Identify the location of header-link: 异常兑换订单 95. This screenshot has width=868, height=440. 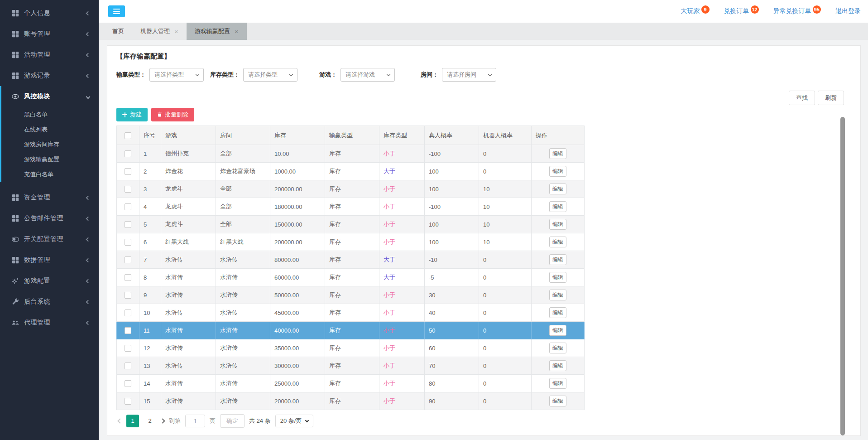
(797, 11).